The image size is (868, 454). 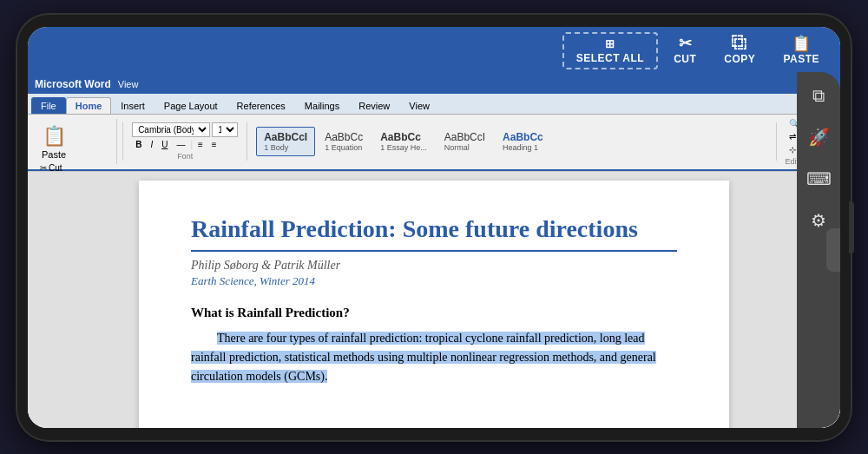 I want to click on bold-button: B, so click(x=139, y=144).